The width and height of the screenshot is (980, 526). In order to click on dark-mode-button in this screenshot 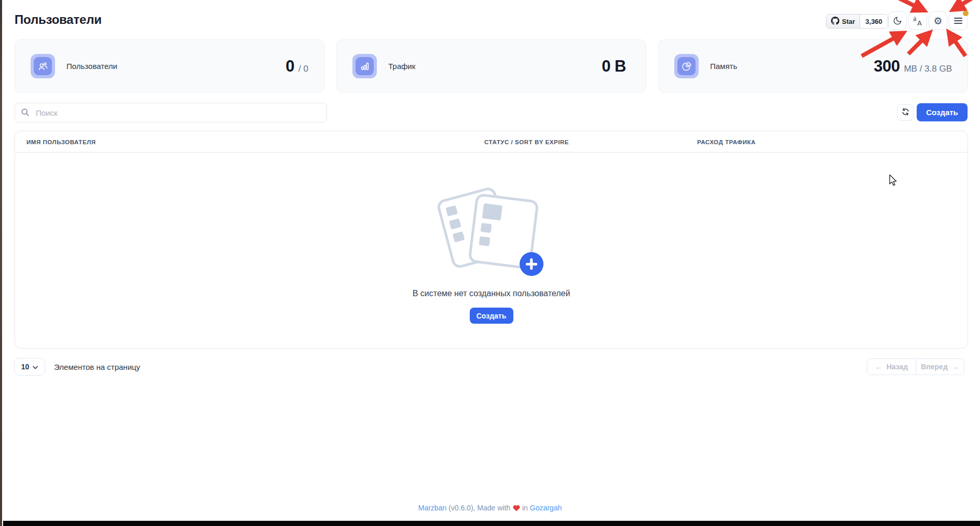, I will do `click(897, 21)`.